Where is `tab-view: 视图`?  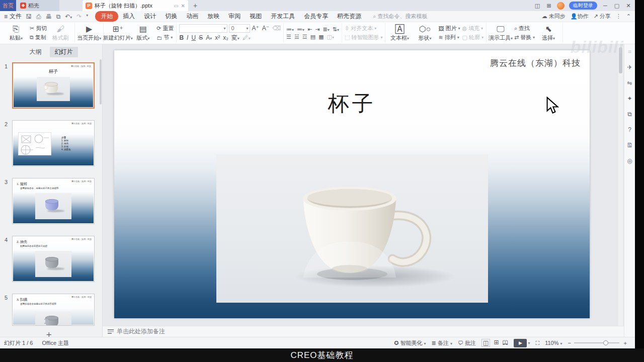
tab-view: 视图 is located at coordinates (256, 16).